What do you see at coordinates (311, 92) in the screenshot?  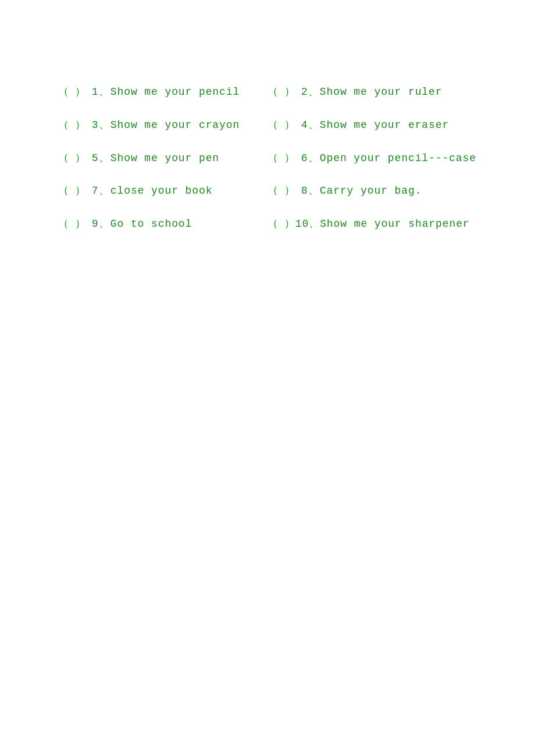 I see `number-2: 2、` at bounding box center [311, 92].